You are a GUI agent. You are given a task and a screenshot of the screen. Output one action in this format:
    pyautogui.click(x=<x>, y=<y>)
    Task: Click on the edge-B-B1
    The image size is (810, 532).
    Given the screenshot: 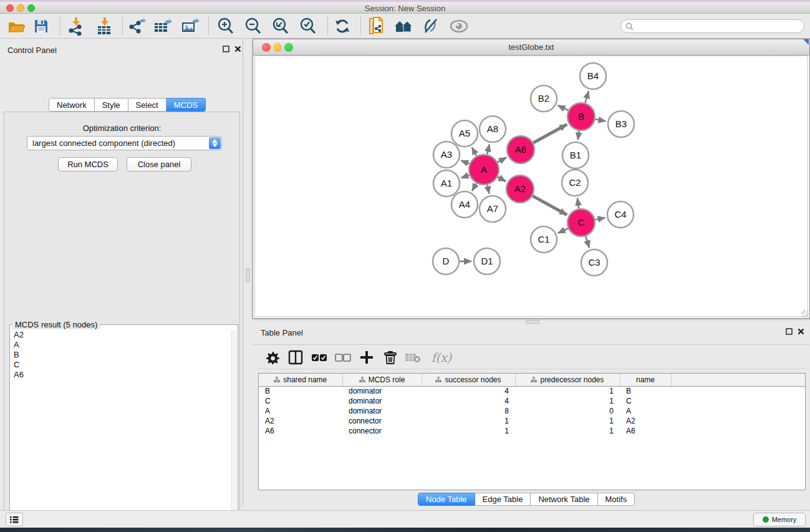 What is the action you would take?
    pyautogui.click(x=579, y=135)
    